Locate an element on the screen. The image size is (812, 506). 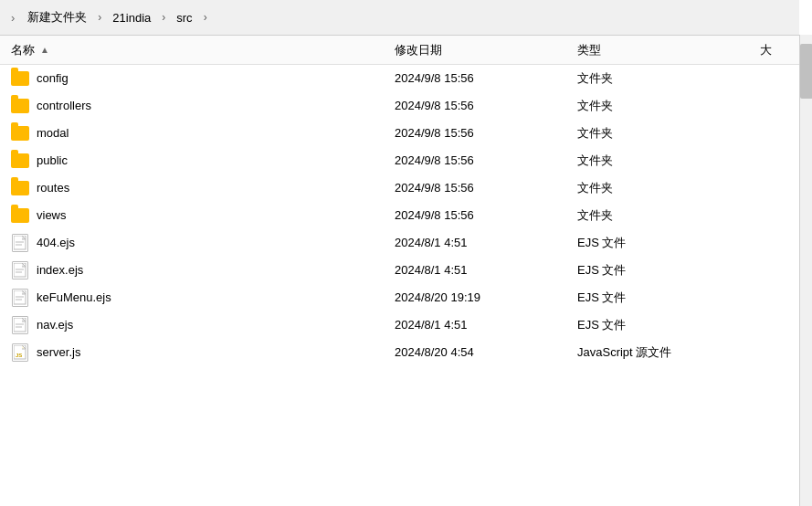
file-name: config is located at coordinates (53, 79).